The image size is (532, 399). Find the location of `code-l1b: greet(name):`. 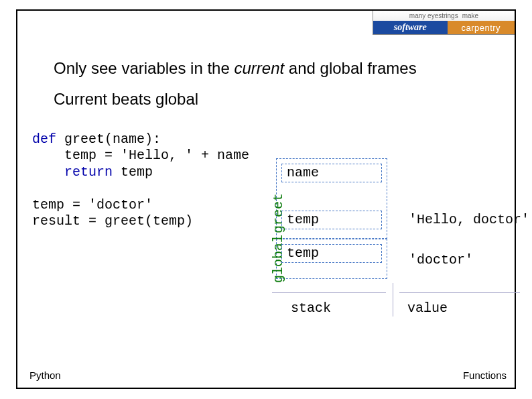

code-l1b: greet(name): is located at coordinates (109, 139).